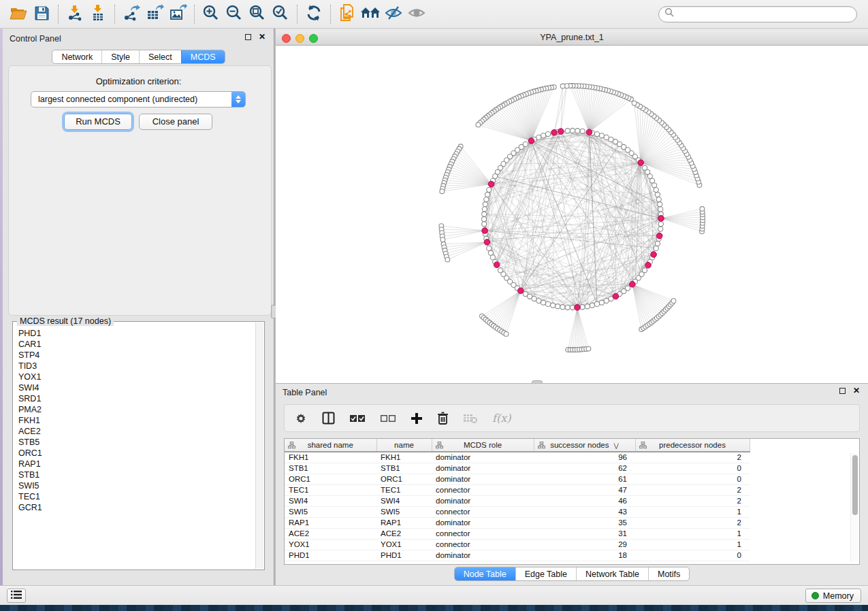 Image resolution: width=868 pixels, height=611 pixels. Describe the element at coordinates (485, 574) in the screenshot. I see `tab-node-table: Node Table` at that location.